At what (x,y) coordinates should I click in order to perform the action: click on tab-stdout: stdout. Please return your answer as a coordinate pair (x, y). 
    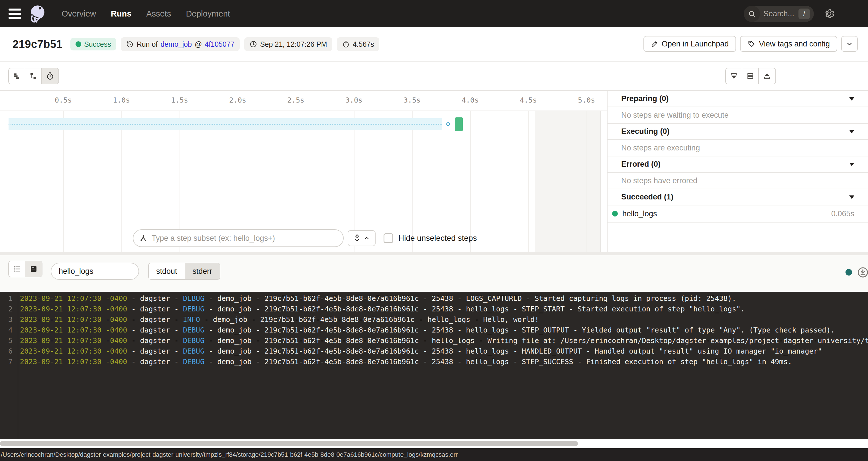
    Looking at the image, I should click on (167, 271).